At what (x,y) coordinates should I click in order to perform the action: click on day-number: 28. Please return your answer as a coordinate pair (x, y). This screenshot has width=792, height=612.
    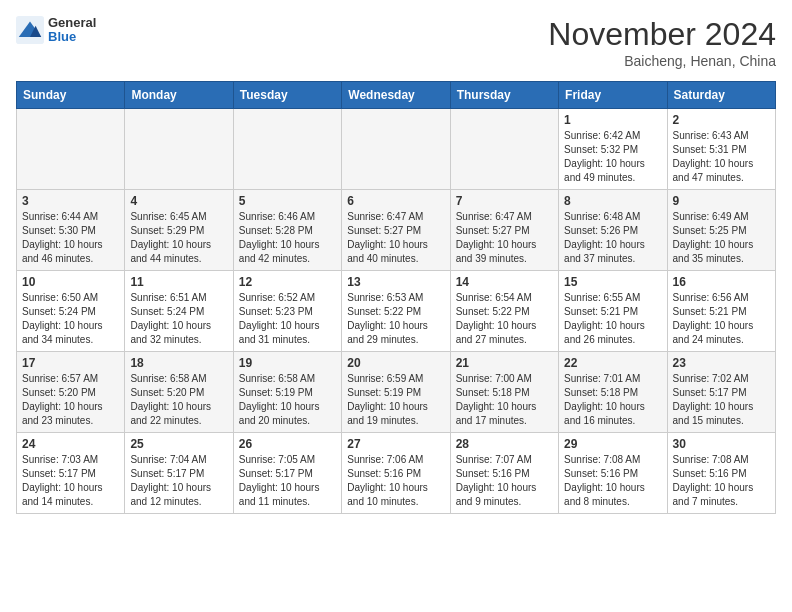
    Looking at the image, I should click on (504, 444).